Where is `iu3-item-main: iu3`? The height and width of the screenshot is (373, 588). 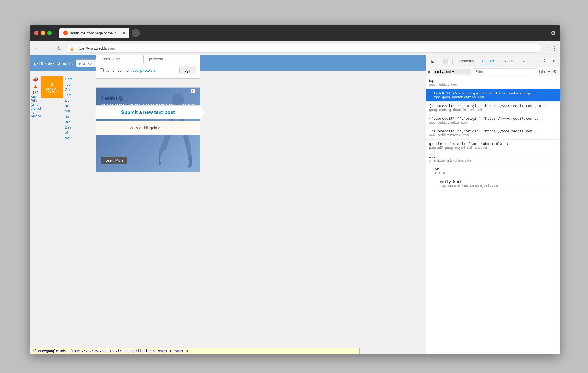
iu3-item-main: iu3 is located at coordinates (493, 157).